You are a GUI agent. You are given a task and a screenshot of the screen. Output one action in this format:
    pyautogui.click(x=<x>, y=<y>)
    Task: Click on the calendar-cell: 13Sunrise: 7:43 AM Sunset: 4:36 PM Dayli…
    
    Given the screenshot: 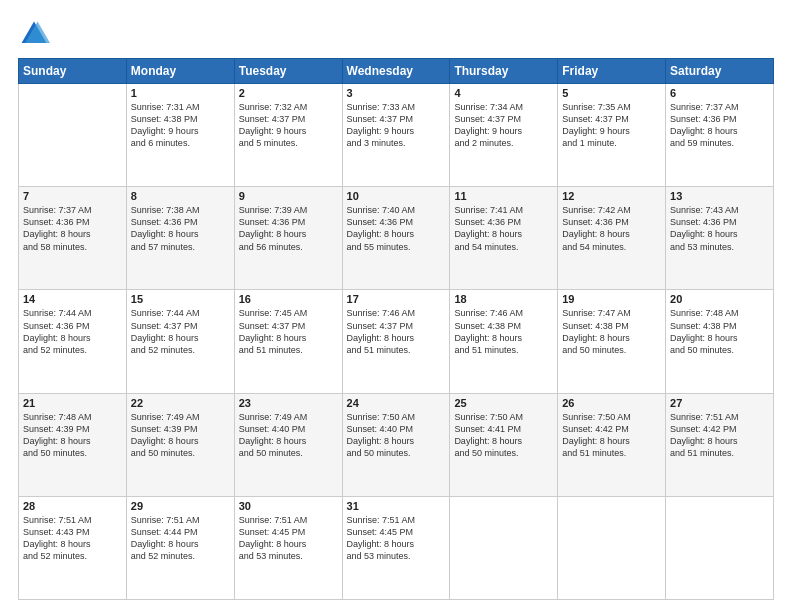 What is the action you would take?
    pyautogui.click(x=720, y=238)
    